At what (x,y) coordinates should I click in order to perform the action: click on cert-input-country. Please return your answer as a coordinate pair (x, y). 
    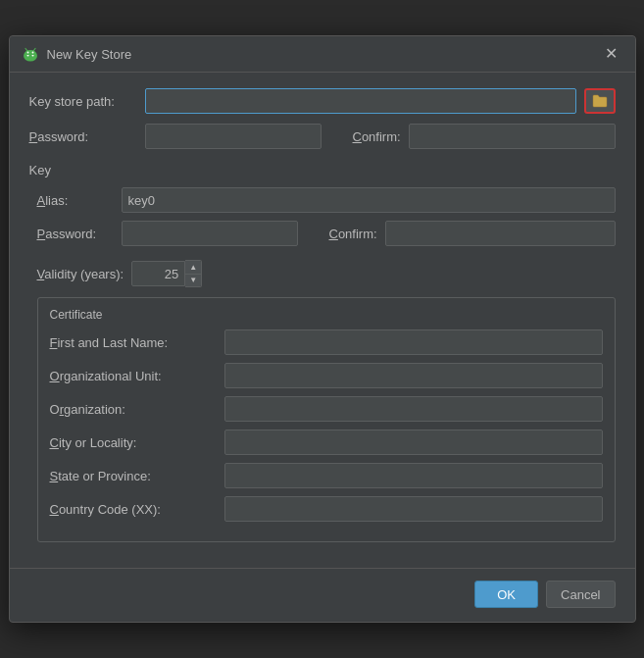
    Looking at the image, I should click on (414, 509).